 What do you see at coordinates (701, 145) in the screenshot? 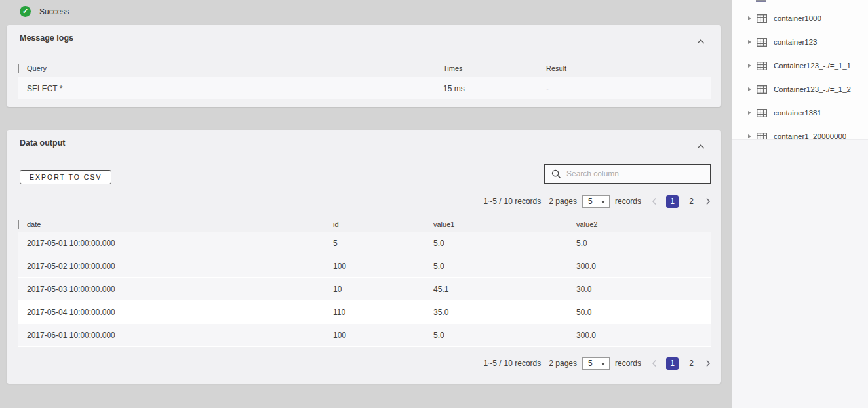
I see `collapse-data-output-button` at bounding box center [701, 145].